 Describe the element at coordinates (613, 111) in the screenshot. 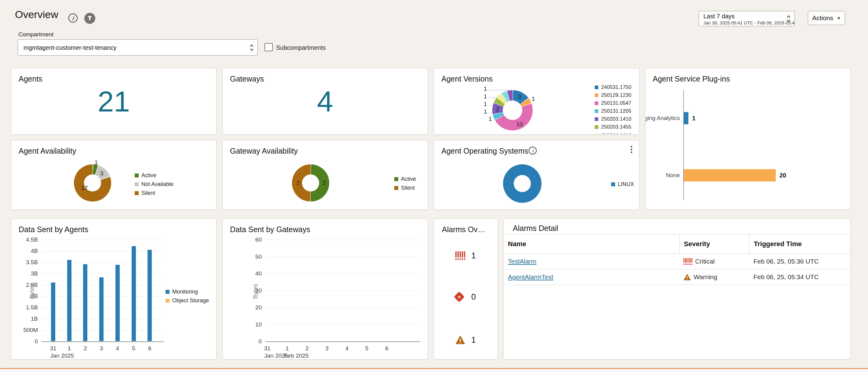

I see `legend-item: 250131.1205` at that location.